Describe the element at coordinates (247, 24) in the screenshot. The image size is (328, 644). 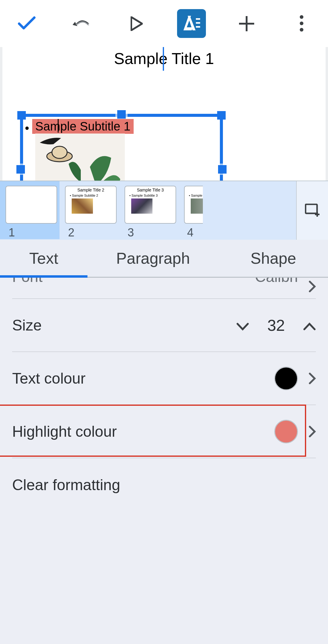
I see `plus-icon` at that location.